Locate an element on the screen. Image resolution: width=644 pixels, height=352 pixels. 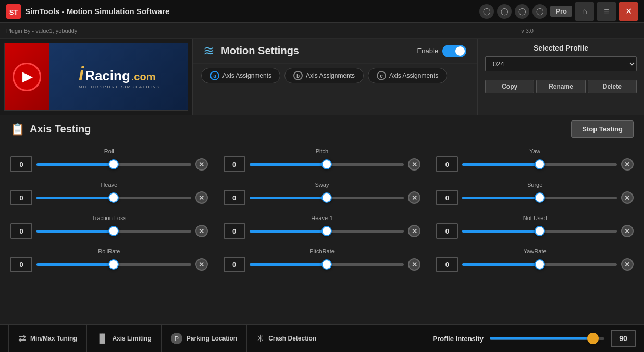
svg-text: ST is located at coordinates (14, 13).